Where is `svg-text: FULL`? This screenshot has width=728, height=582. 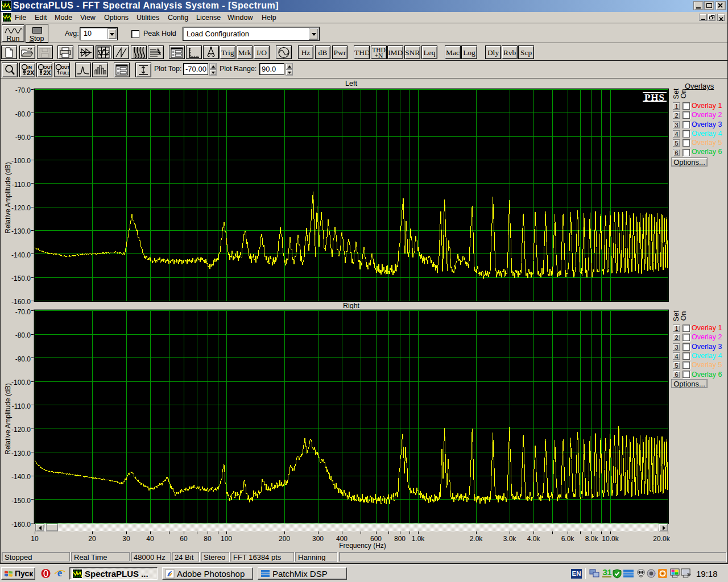
svg-text: FULL is located at coordinates (65, 73).